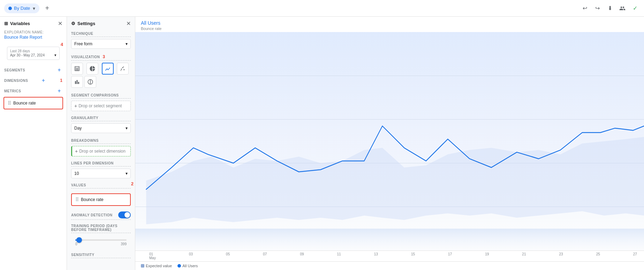 The height and width of the screenshot is (270, 644). What do you see at coordinates (101, 82) in the screenshot?
I see `viz-row2` at bounding box center [101, 82].